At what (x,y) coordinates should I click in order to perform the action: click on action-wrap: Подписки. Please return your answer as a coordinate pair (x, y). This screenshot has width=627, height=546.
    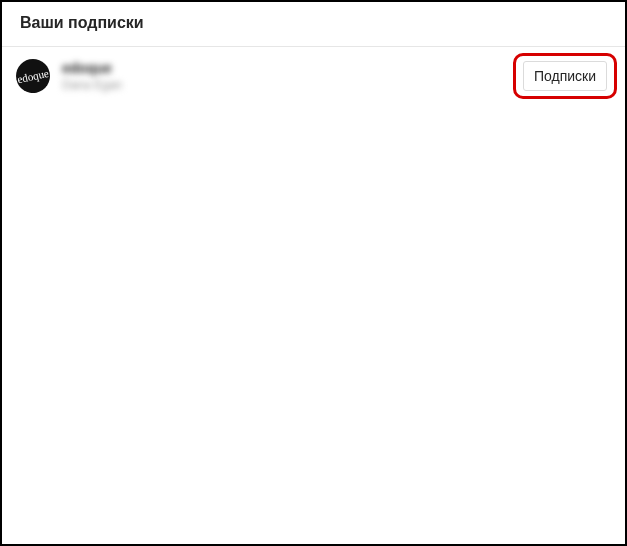
    Looking at the image, I should click on (565, 76).